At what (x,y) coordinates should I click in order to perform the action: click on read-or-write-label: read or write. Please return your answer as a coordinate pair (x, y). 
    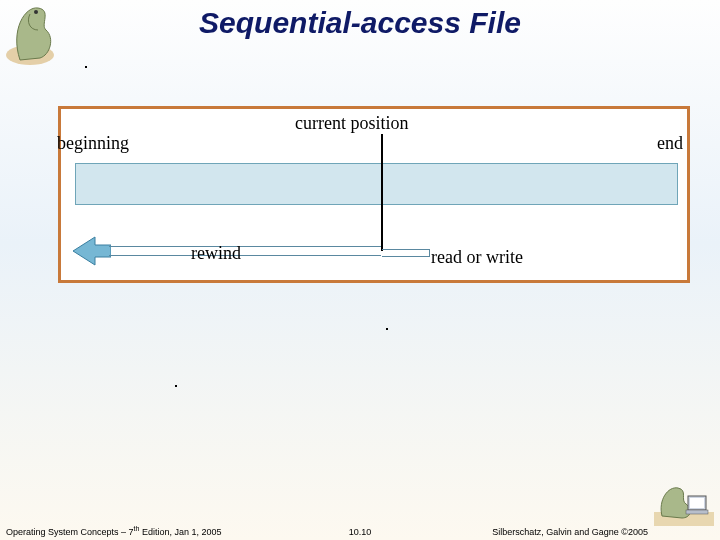
    Looking at the image, I should click on (477, 258).